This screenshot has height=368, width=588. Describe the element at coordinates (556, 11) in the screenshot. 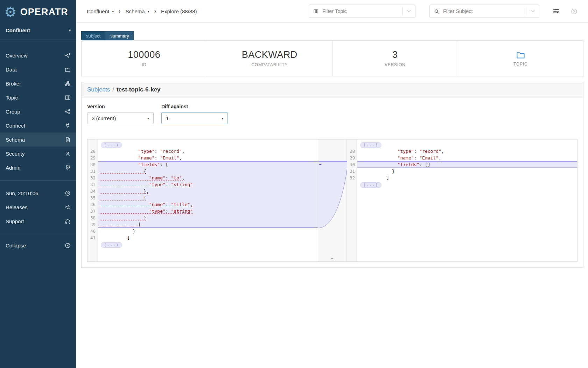

I see `filter-settings-icon` at that location.